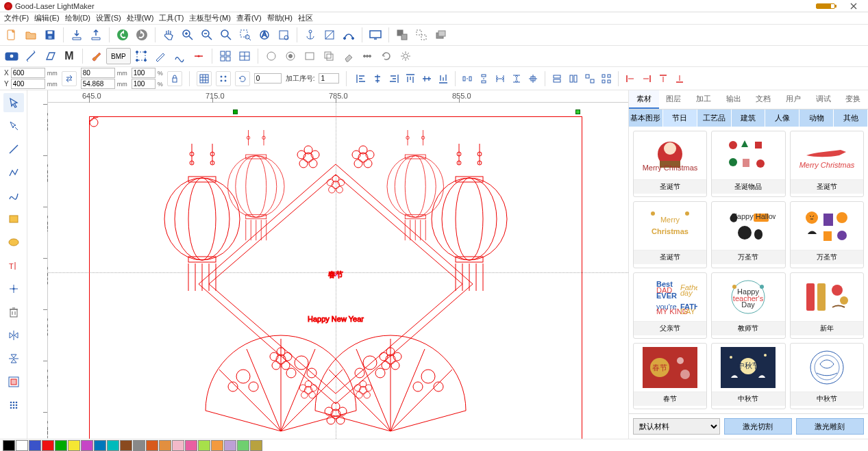 The width and height of the screenshot is (868, 451). Describe the element at coordinates (14, 172) in the screenshot. I see `polyline-tool` at that location.